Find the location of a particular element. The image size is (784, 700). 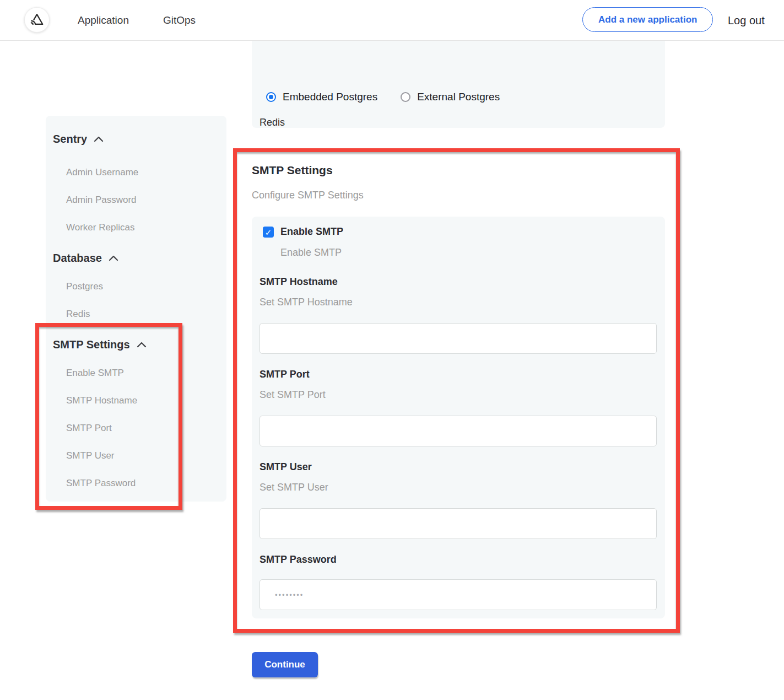

sidebar-item-postgres: Postgres is located at coordinates (147, 287).